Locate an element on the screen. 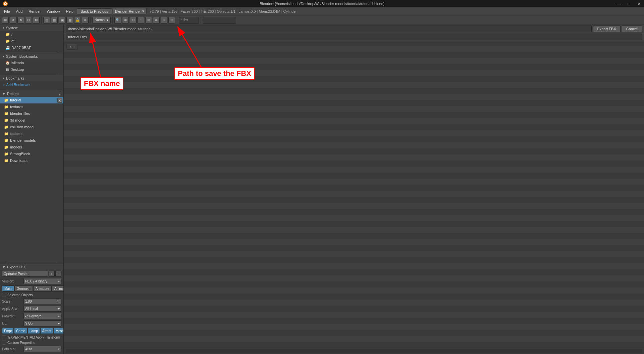 Image resolution: width=644 pixels, height=354 pixels. normal-dropdown: Normal ▾ is located at coordinates (101, 20).